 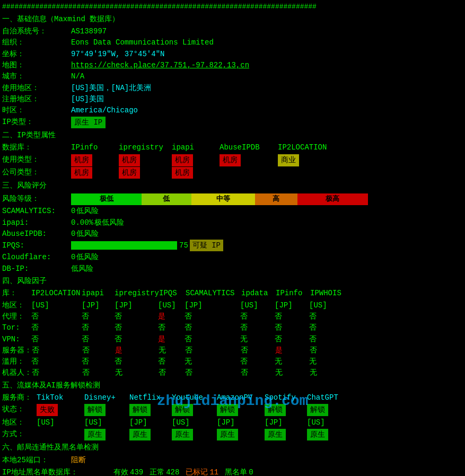 I want to click on stream-method-1: 原生, so click(x=107, y=435).